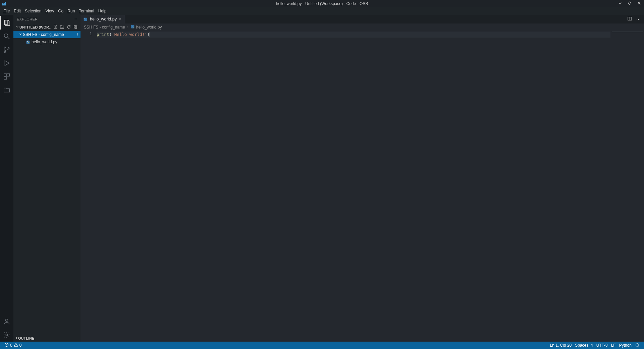 The height and width of the screenshot is (349, 644). I want to click on tab-close-icon: ×, so click(120, 19).